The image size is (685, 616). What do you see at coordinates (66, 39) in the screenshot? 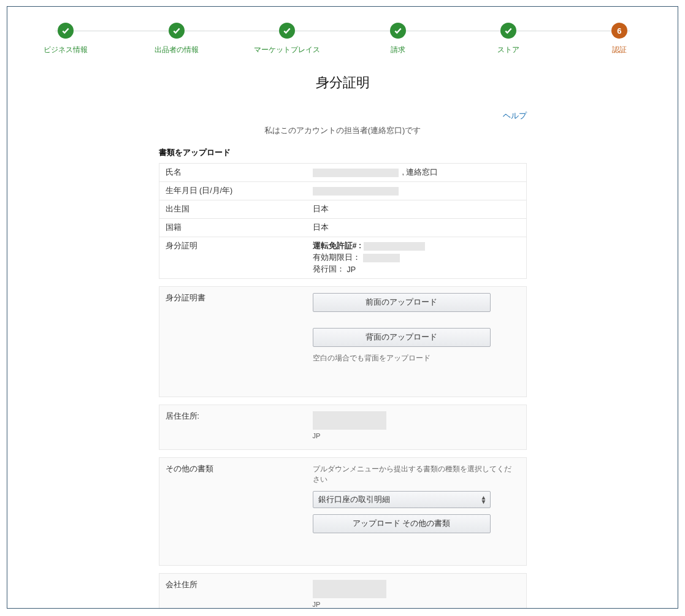
I see `step-business-info: ビジネス情報` at bounding box center [66, 39].